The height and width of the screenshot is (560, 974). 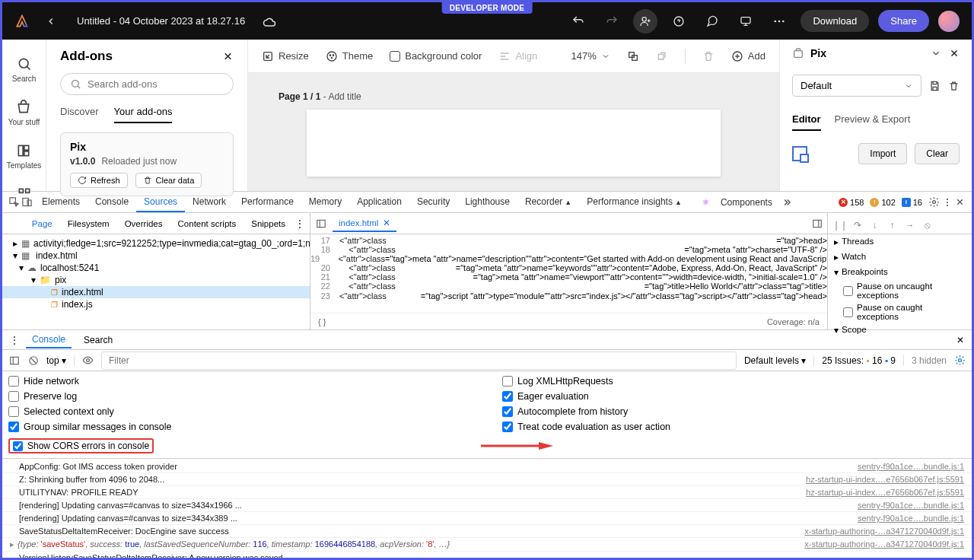 I want to click on src-tab-snippets: Snippets, so click(x=268, y=224).